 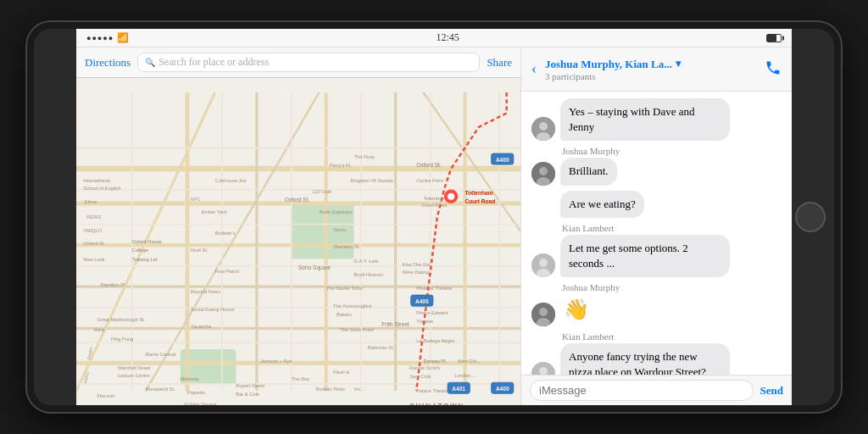 What do you see at coordinates (344, 288) in the screenshot?
I see `svg-text: The Nadler Soho` at bounding box center [344, 288].